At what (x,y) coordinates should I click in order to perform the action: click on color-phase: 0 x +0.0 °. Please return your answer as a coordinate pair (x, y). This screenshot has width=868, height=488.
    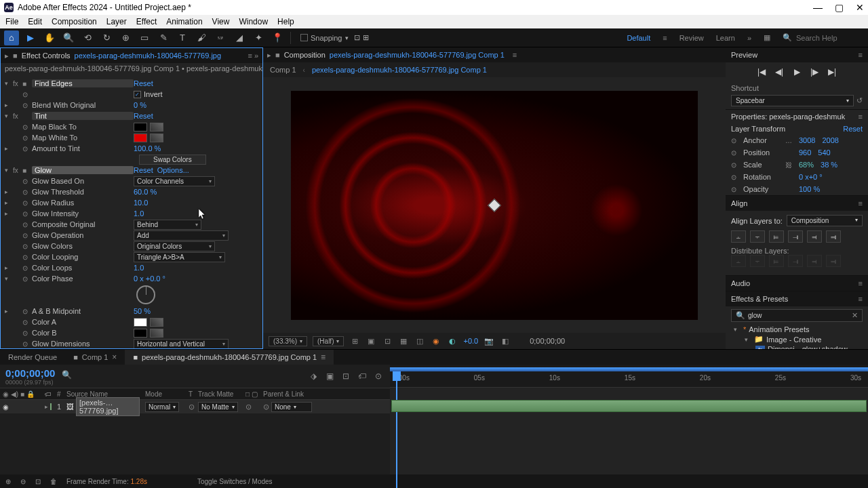
    Looking at the image, I should click on (149, 279).